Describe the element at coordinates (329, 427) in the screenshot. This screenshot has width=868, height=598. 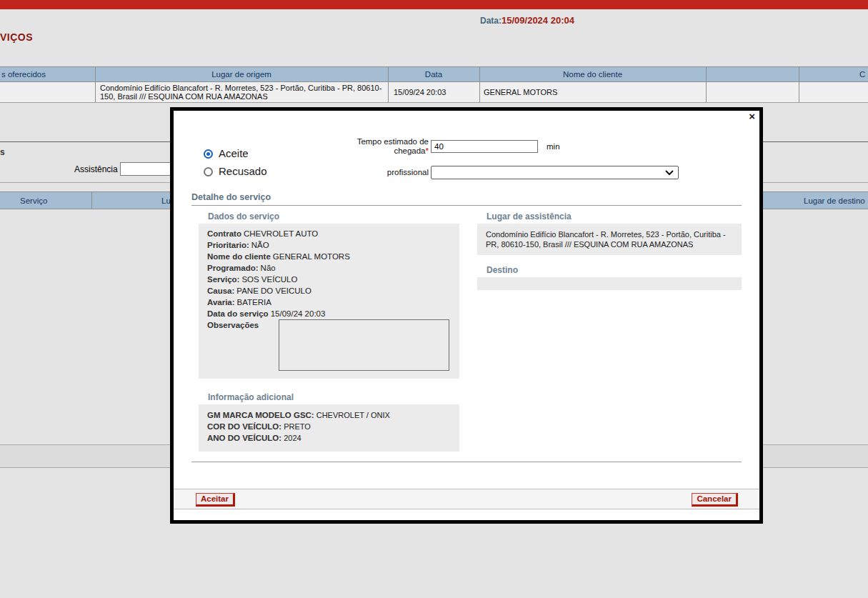
I see `field-cor: COR DO VEÍCULO:PRETO` at that location.